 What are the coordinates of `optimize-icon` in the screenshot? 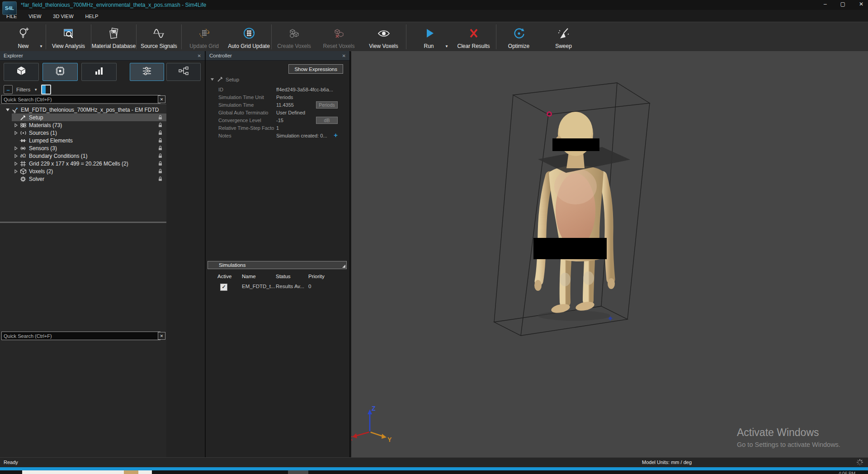 It's located at (519, 33).